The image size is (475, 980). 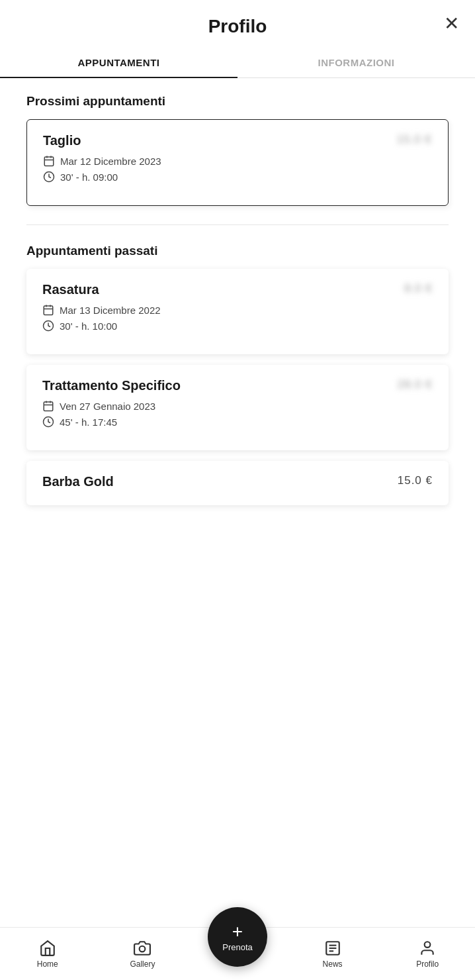 I want to click on tab-informazioni: INFORMAZIONI, so click(x=356, y=62).